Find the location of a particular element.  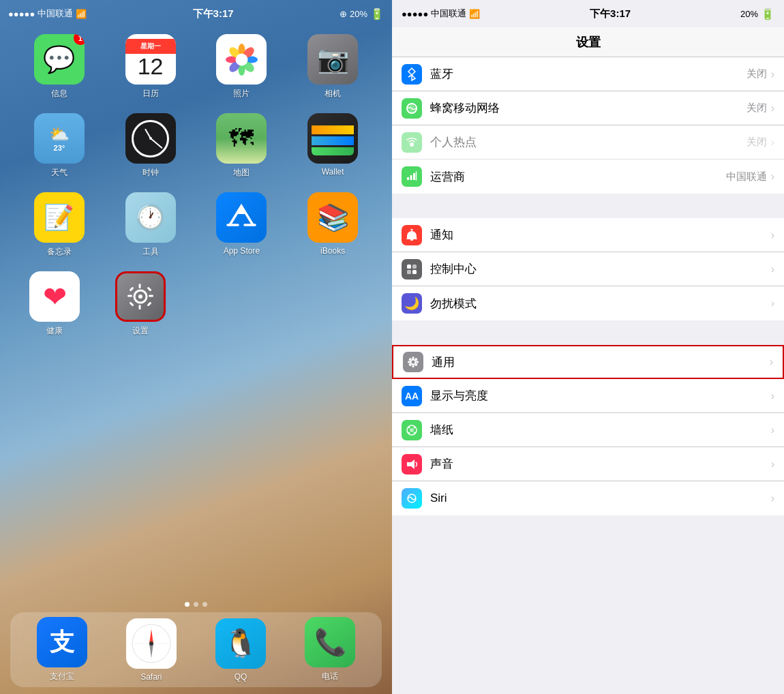

notification-svg is located at coordinates (412, 235).